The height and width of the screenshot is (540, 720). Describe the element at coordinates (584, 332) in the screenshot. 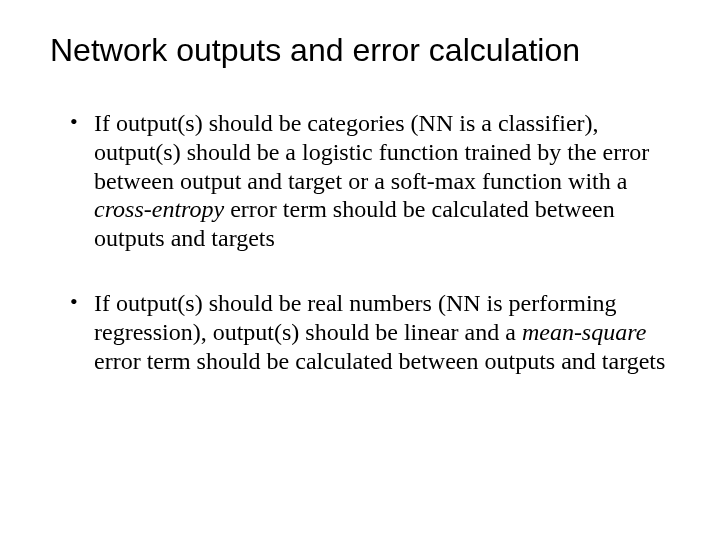

I see `bullet-text-em: mean-square` at that location.